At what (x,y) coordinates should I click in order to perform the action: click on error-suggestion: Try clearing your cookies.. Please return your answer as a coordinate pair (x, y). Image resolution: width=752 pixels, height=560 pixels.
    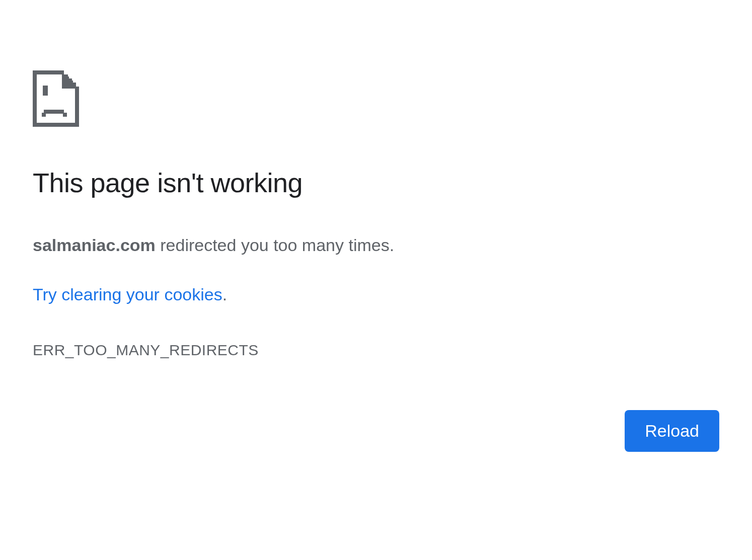
    Looking at the image, I should click on (376, 295).